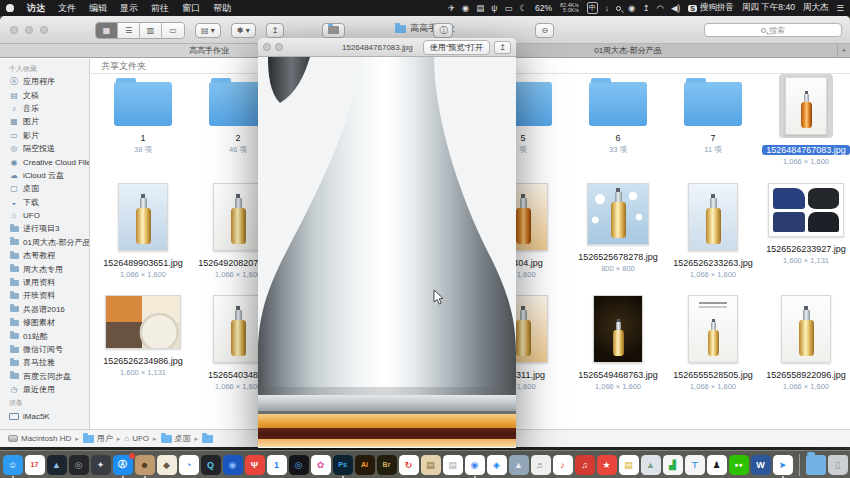 The image size is (850, 478). I want to click on sidebar-item-兵器谱2016: 兵器谱2016, so click(44, 310).